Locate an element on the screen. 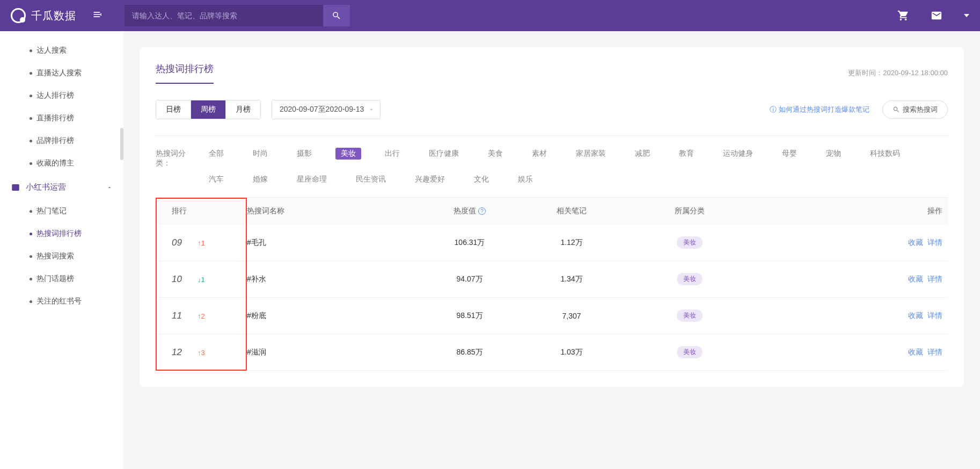  date-range-picker: 2020-09-07至2020-09-13 is located at coordinates (326, 110).